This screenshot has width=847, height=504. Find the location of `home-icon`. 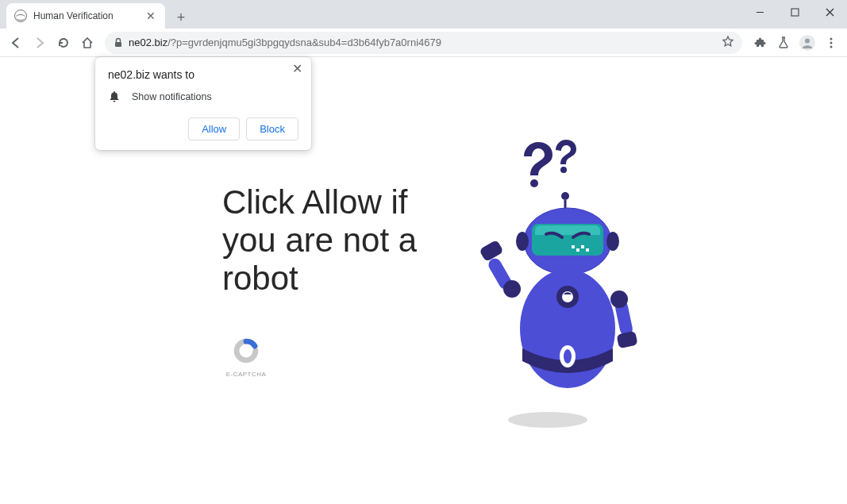

home-icon is located at coordinates (87, 43).